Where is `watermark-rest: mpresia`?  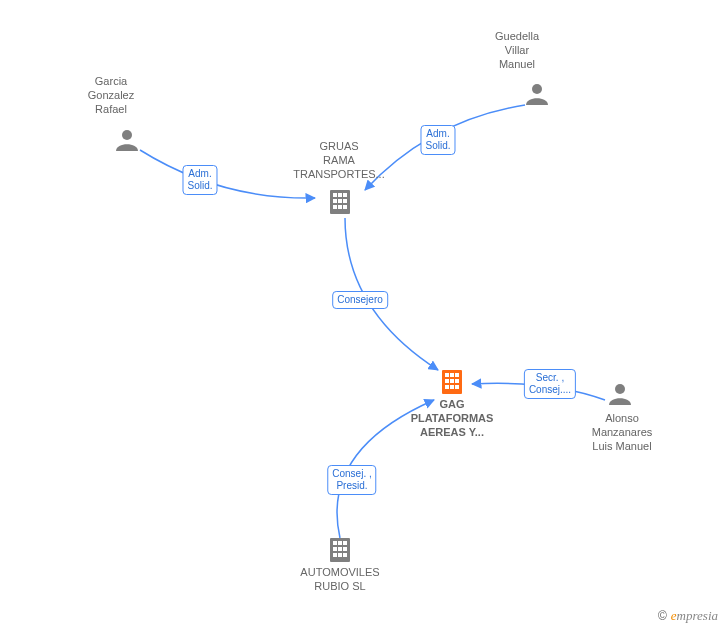
watermark-rest: mpresia is located at coordinates (698, 616).